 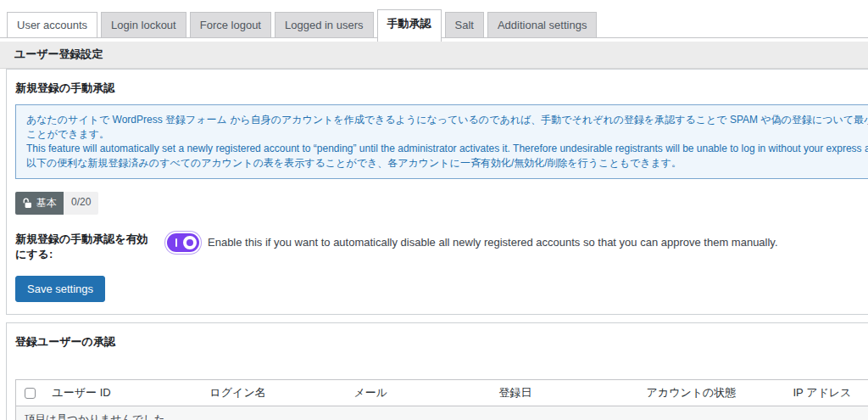 I want to click on save-settings-button: Save settings, so click(x=60, y=288).